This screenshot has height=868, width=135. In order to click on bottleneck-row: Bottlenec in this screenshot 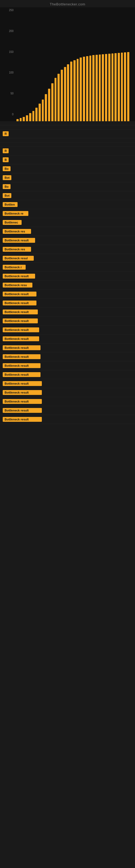, I will do `click(68, 222)`.